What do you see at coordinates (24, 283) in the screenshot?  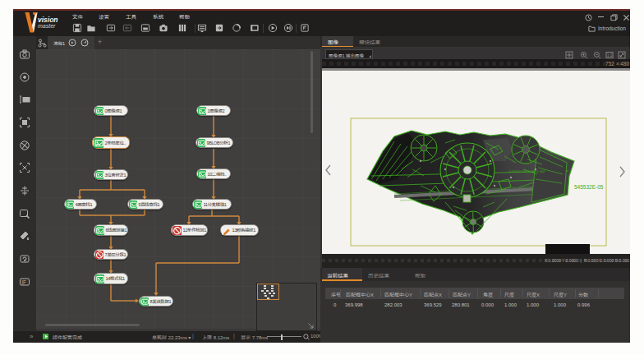 I see `svg-text: IF` at bounding box center [24, 283].